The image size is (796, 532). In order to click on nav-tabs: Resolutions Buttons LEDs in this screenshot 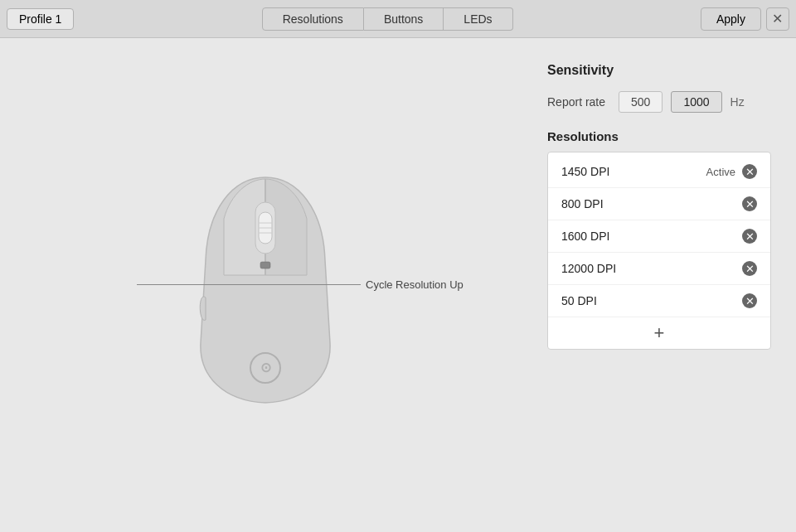, I will do `click(388, 19)`.